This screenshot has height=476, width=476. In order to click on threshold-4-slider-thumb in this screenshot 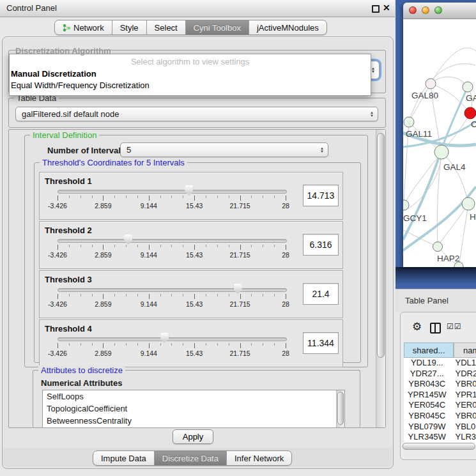, I will do `click(165, 338)`.